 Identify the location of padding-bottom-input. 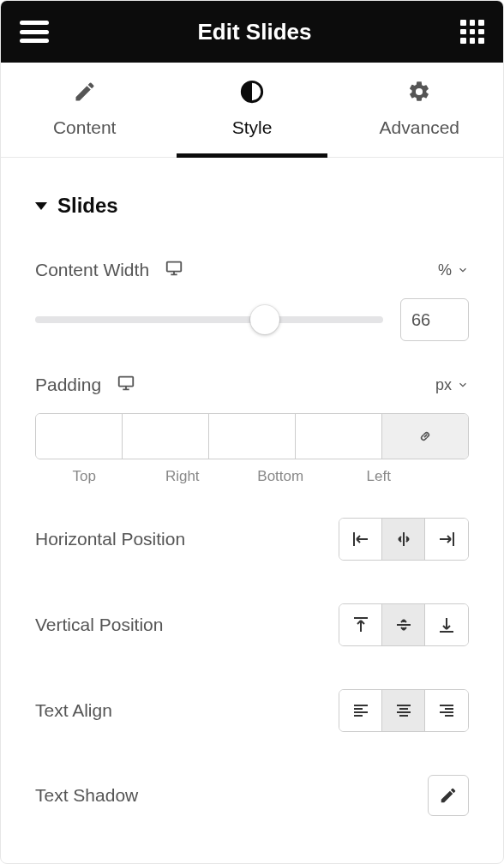
(252, 436).